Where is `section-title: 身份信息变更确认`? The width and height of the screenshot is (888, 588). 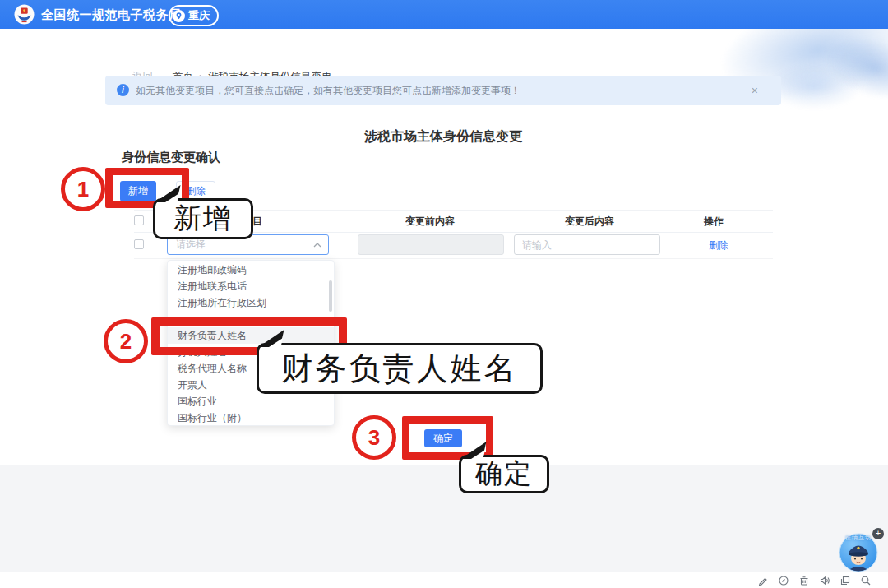 section-title: 身份信息变更确认 is located at coordinates (171, 158).